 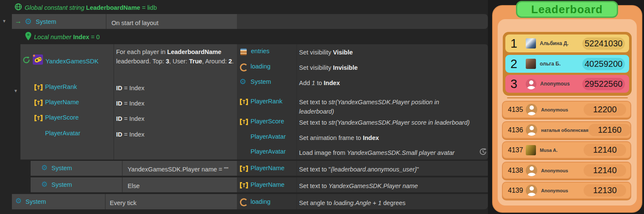 What do you see at coordinates (483, 151) in the screenshot?
I see `async-wait-icon` at bounding box center [483, 151].